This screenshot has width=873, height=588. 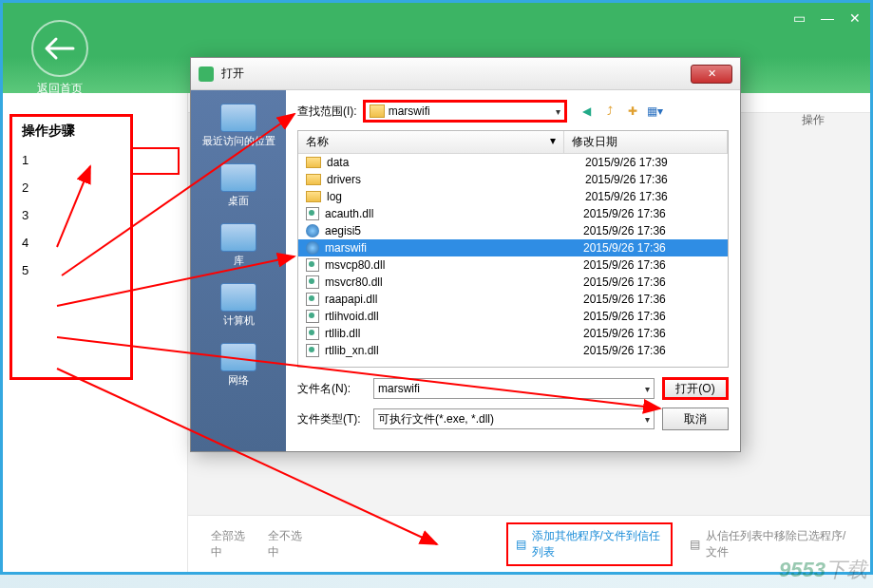 I want to click on dialog-title-text: 打开, so click(x=233, y=74).